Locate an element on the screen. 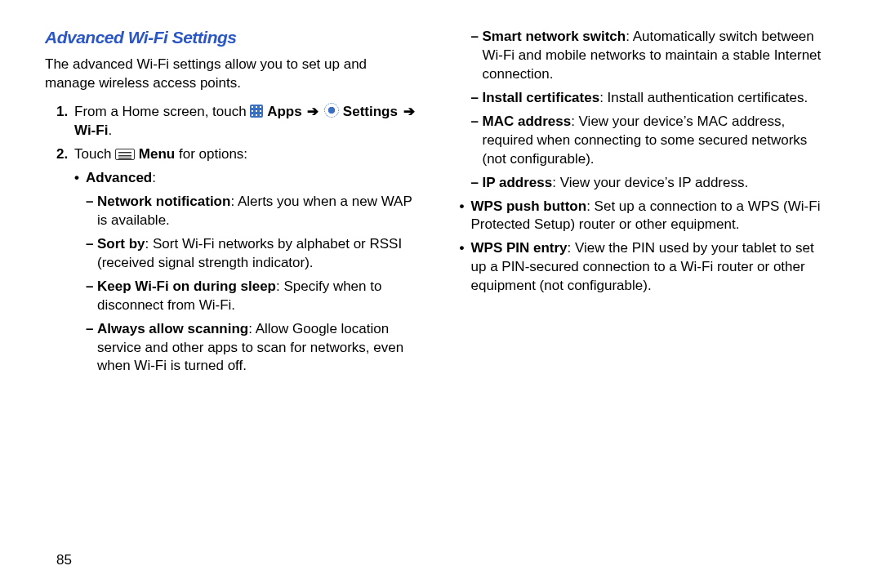  menu-label: Menu is located at coordinates (157, 154).